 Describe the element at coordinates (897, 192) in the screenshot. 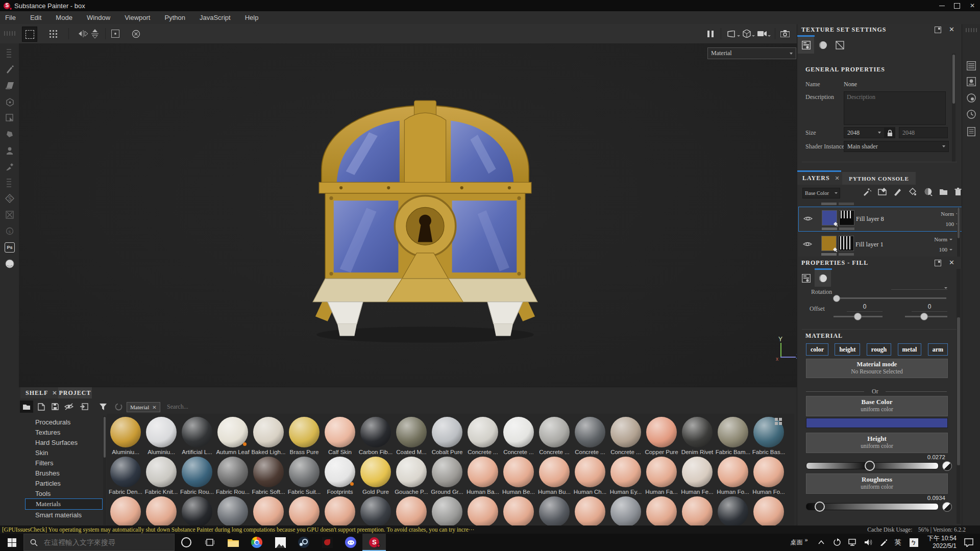

I see `add-paint-layer-icon` at that location.